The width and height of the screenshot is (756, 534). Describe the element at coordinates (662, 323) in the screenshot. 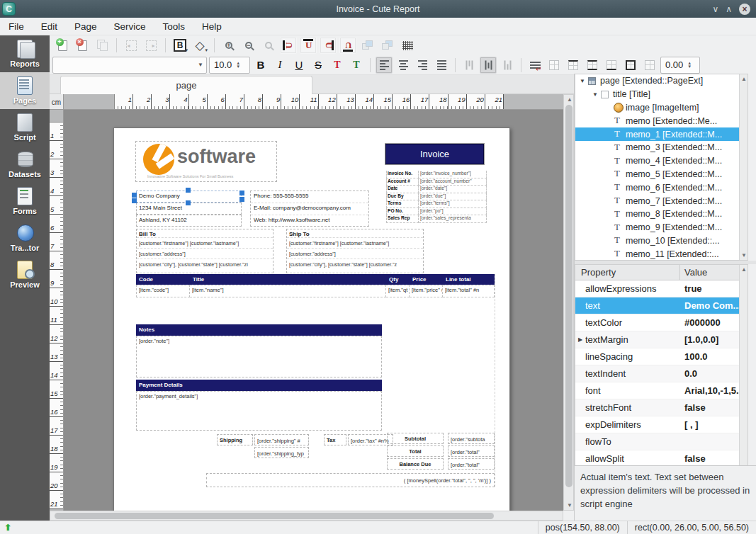

I see `property-row: textColor #000000` at that location.